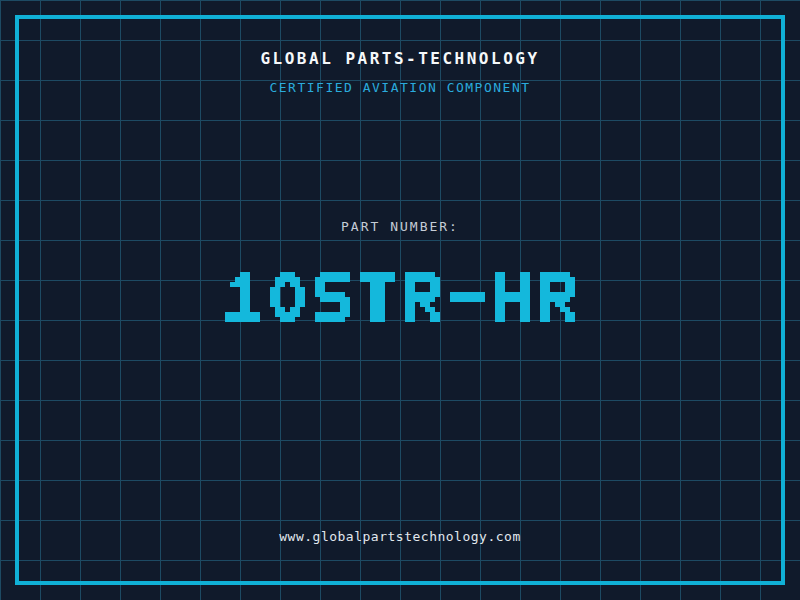 This screenshot has width=800, height=600. What do you see at coordinates (400, 58) in the screenshot?
I see `company-title: GLOBAL PARTS-TECHNOLOGY` at bounding box center [400, 58].